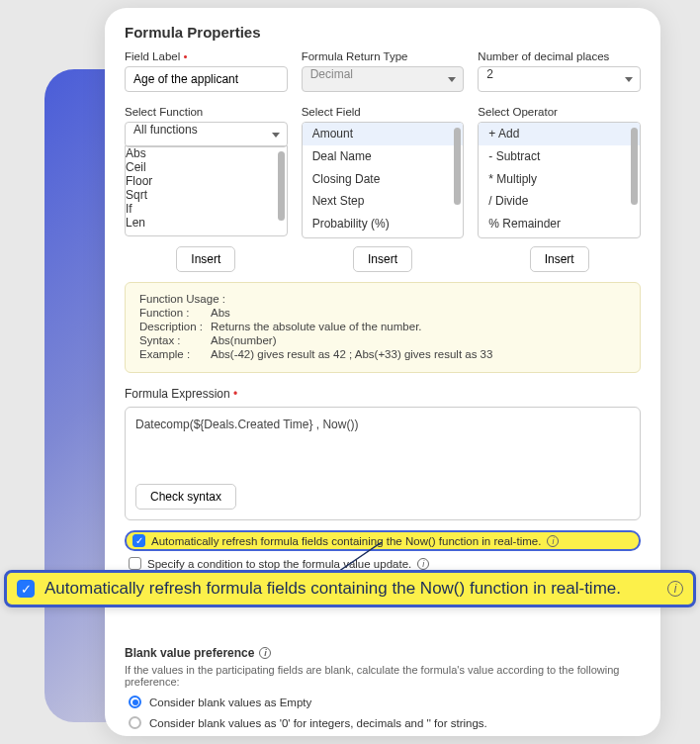 This screenshot has width=700, height=744. Describe the element at coordinates (560, 79) in the screenshot. I see `decimal-select: 2` at that location.